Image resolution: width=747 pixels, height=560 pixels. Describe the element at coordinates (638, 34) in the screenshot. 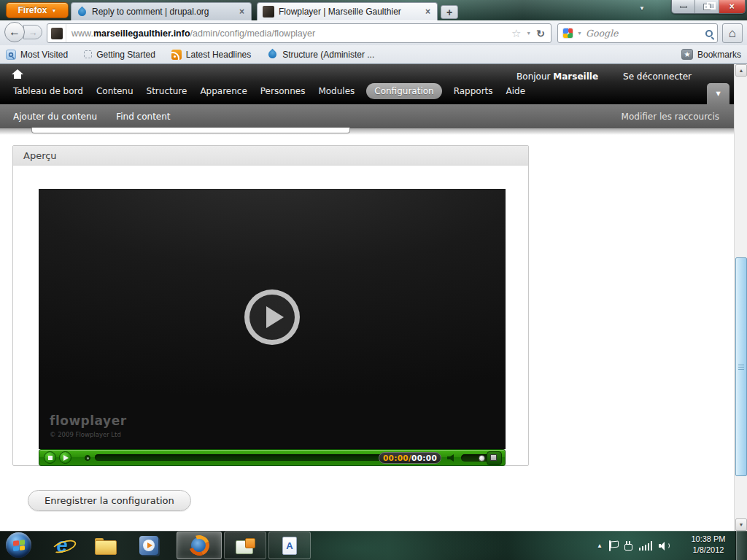

I see `search-box: ▼` at that location.